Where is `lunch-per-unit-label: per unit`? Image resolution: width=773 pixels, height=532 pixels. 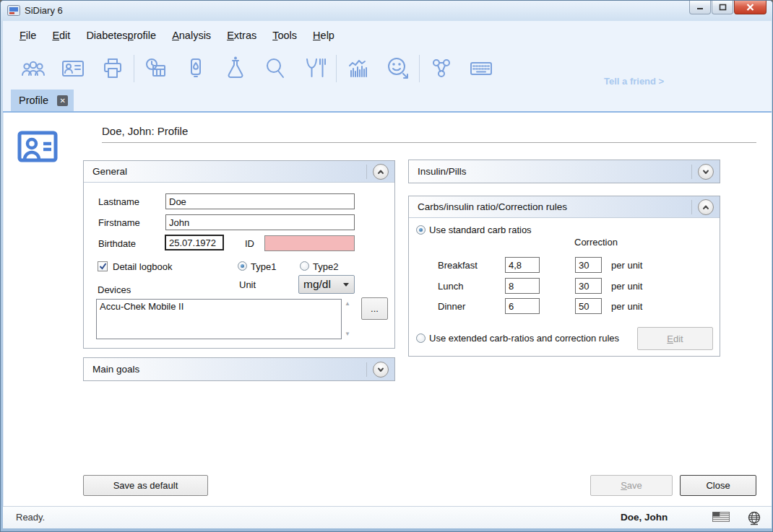
lunch-per-unit-label: per unit is located at coordinates (627, 286).